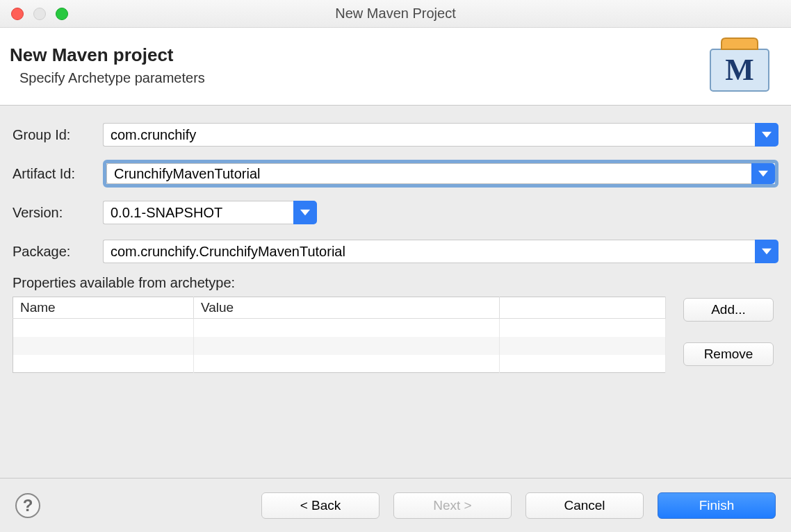 This screenshot has height=532, width=791. Describe the element at coordinates (107, 56) in the screenshot. I see `wizard-heading: New Maven project` at that location.